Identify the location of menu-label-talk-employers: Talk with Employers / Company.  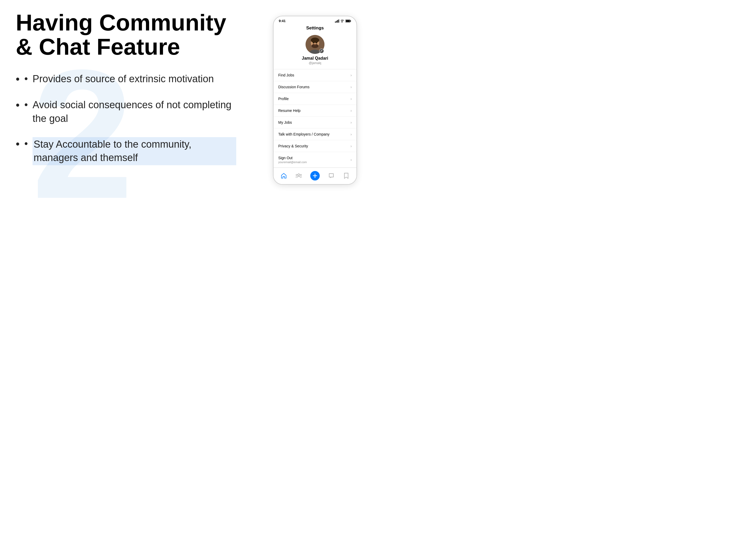
(304, 134).